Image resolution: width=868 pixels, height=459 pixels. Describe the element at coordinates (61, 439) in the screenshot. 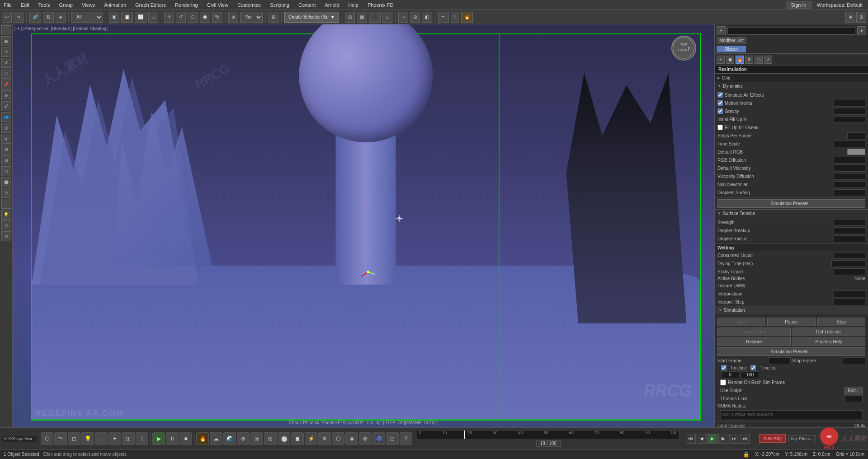

I see `anim-icon-splines: 〜` at that location.